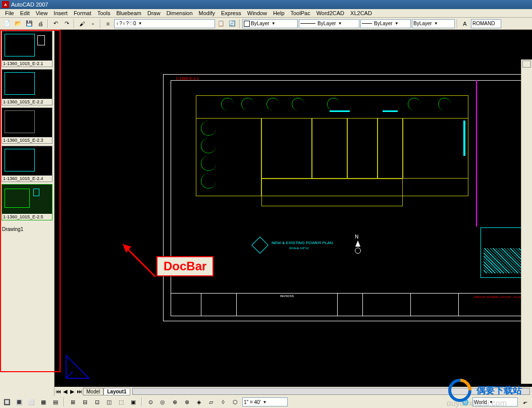 The width and height of the screenshot is (532, 408). What do you see at coordinates (27, 49) in the screenshot?
I see `docbar-thumb-1: 1-1360_1015_E-2.1` at bounding box center [27, 49].